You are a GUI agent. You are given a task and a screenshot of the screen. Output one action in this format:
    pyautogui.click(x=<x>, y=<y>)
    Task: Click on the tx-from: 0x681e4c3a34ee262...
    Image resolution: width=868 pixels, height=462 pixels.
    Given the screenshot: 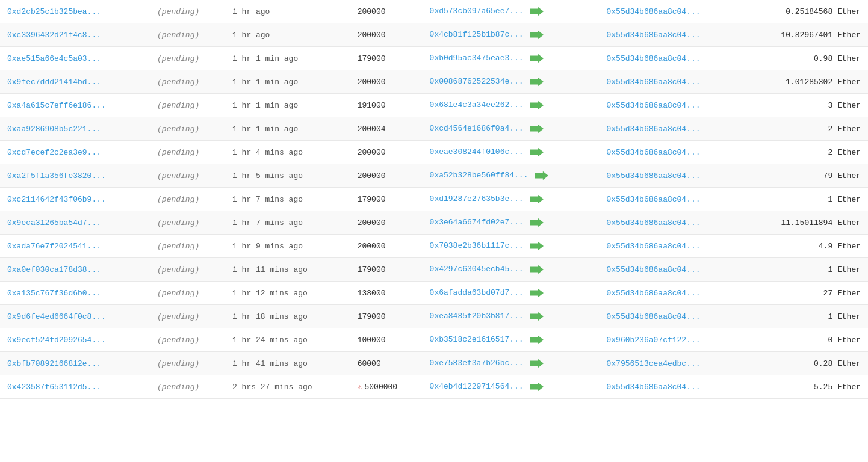 What is the action you would take?
    pyautogui.click(x=511, y=106)
    